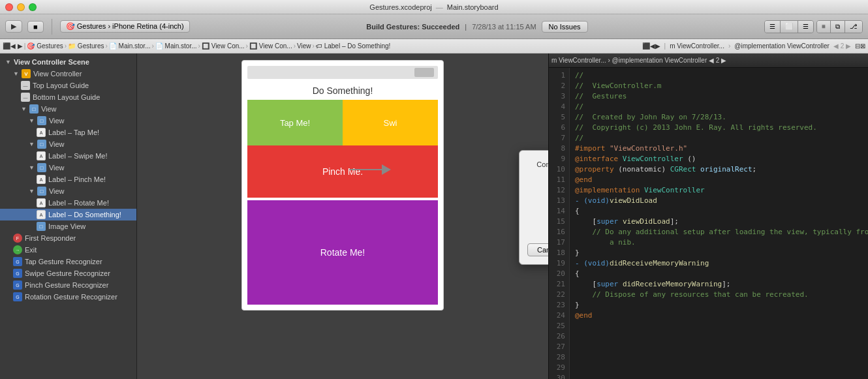  What do you see at coordinates (839, 27) in the screenshot?
I see `editor-mode-group: ≡ ⧉ ⎇` at bounding box center [839, 27].